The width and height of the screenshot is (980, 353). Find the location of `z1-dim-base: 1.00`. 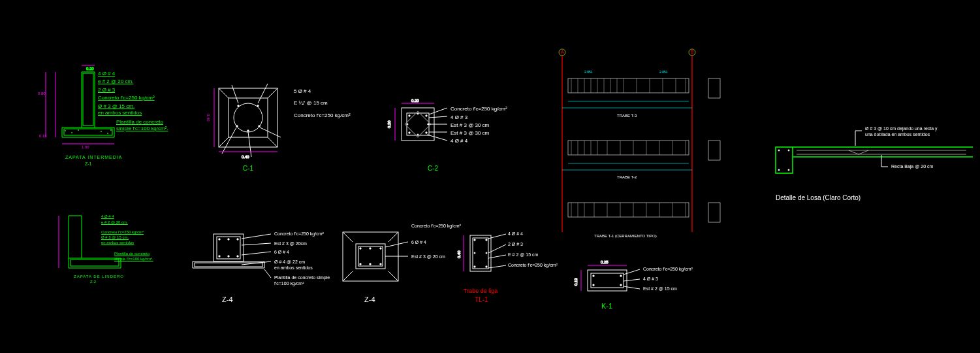

z1-dim-base: 1.00 is located at coordinates (86, 147).